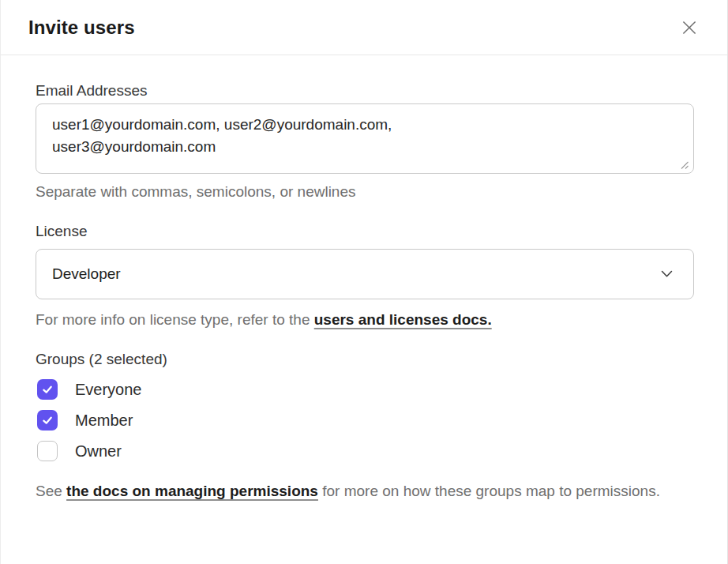 This screenshot has width=728, height=564. What do you see at coordinates (364, 389) in the screenshot?
I see `group-option-everyone: Everyone` at bounding box center [364, 389].